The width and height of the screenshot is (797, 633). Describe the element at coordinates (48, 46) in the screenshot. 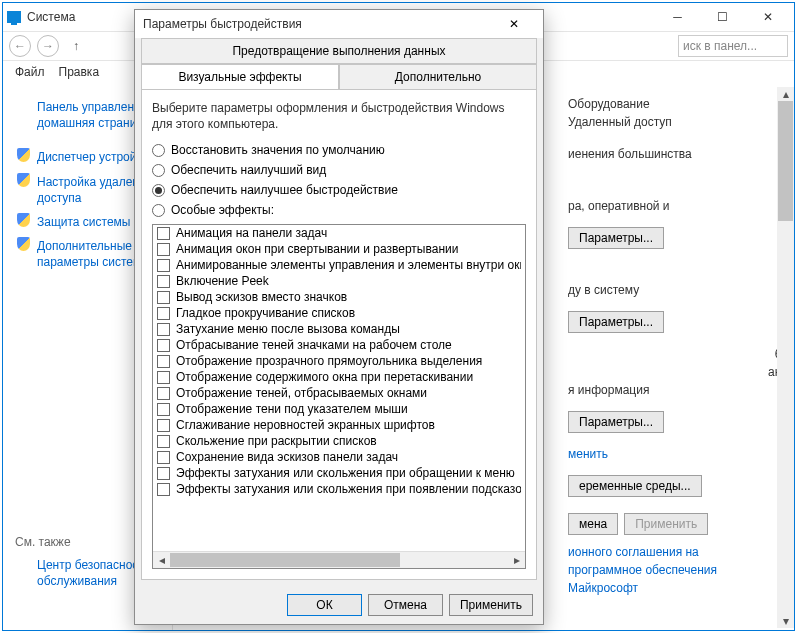

I see `nav-forward-button: →` at that location.